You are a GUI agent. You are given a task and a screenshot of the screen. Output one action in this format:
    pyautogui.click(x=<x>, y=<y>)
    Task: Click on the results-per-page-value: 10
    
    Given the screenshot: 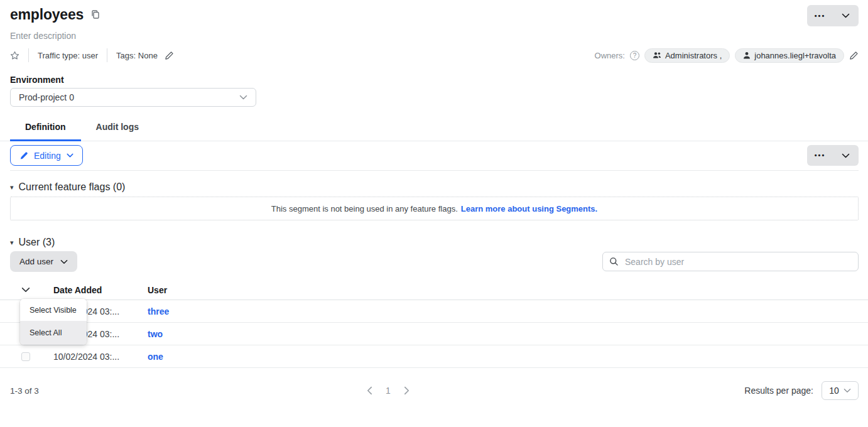 What is the action you would take?
    pyautogui.click(x=834, y=391)
    